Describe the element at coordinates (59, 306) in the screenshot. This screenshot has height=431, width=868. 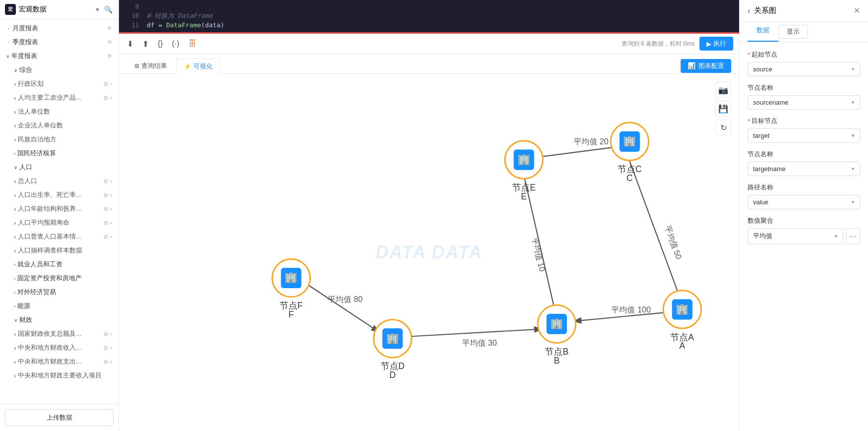
I see `sidebar-item-energy: › 能源` at that location.